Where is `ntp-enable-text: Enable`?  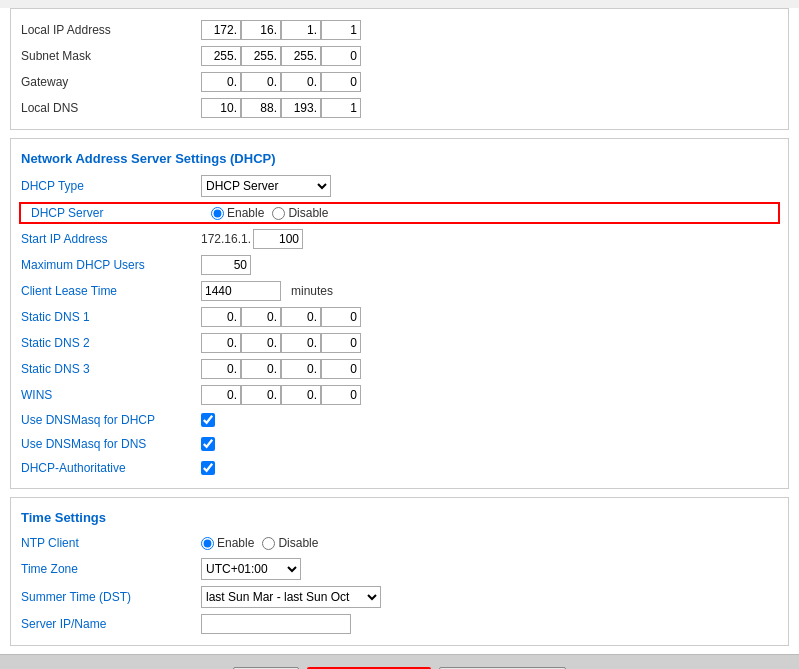
ntp-enable-text: Enable is located at coordinates (236, 543).